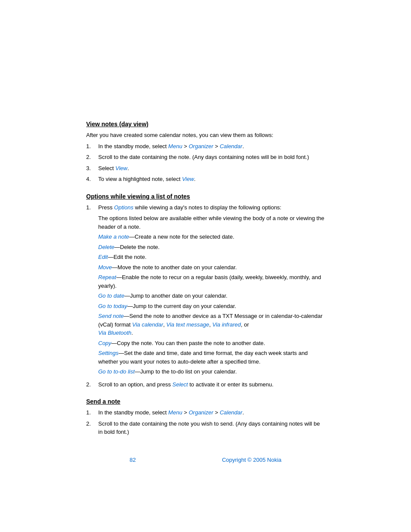  Describe the element at coordinates (212, 358) in the screenshot. I see `sub-item-settings: Settings—Set the date and time, date and…` at that location.